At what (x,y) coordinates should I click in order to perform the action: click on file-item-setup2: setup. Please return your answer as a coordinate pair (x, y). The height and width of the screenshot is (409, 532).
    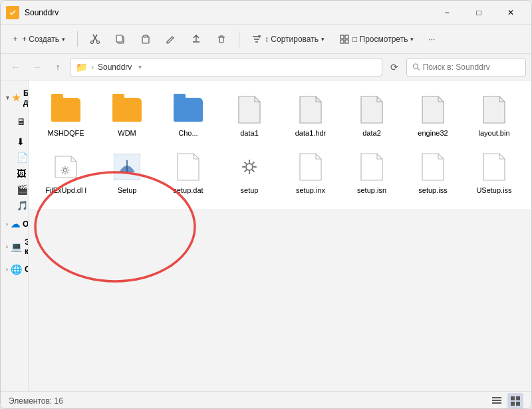
    Looking at the image, I should click on (249, 173).